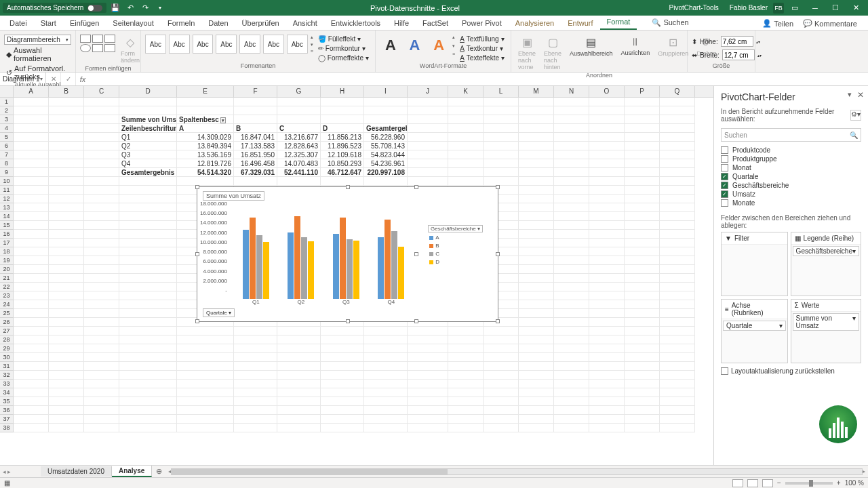  What do you see at coordinates (7, 92) in the screenshot?
I see `select-all-corner` at bounding box center [7, 92].